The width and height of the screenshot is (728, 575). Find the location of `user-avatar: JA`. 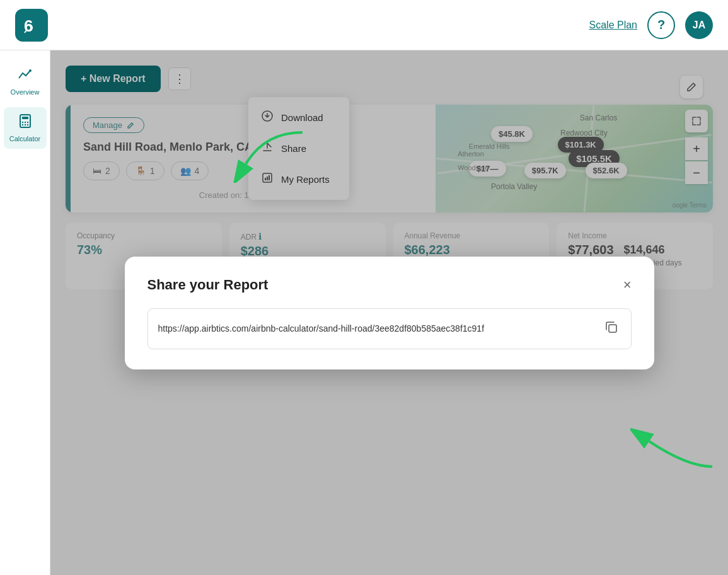

user-avatar: JA is located at coordinates (699, 25).